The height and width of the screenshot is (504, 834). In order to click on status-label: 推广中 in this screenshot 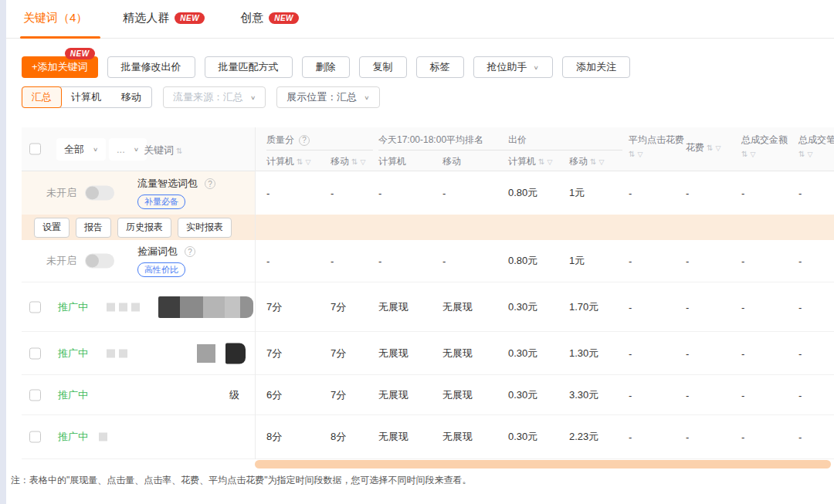, I will do `click(73, 395)`.